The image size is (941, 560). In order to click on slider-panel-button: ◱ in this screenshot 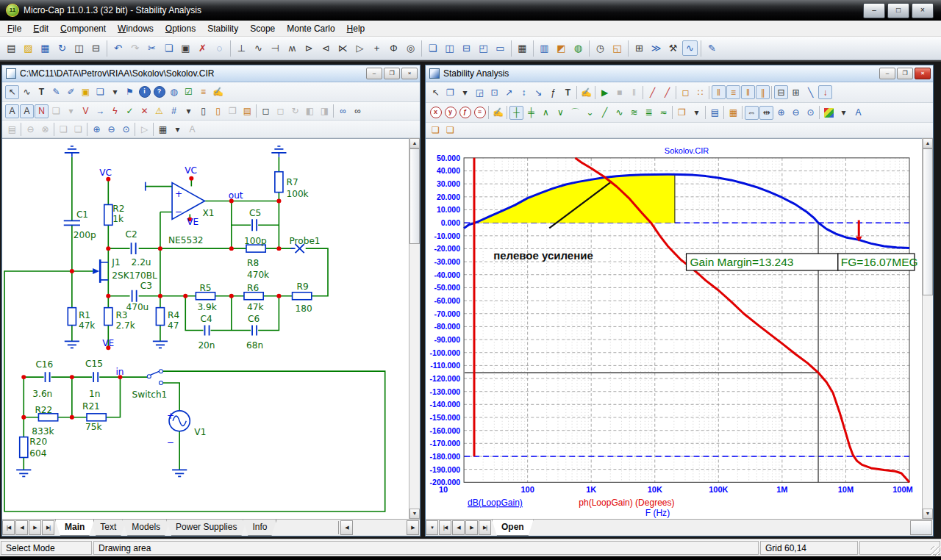, I will do `click(618, 49)`.